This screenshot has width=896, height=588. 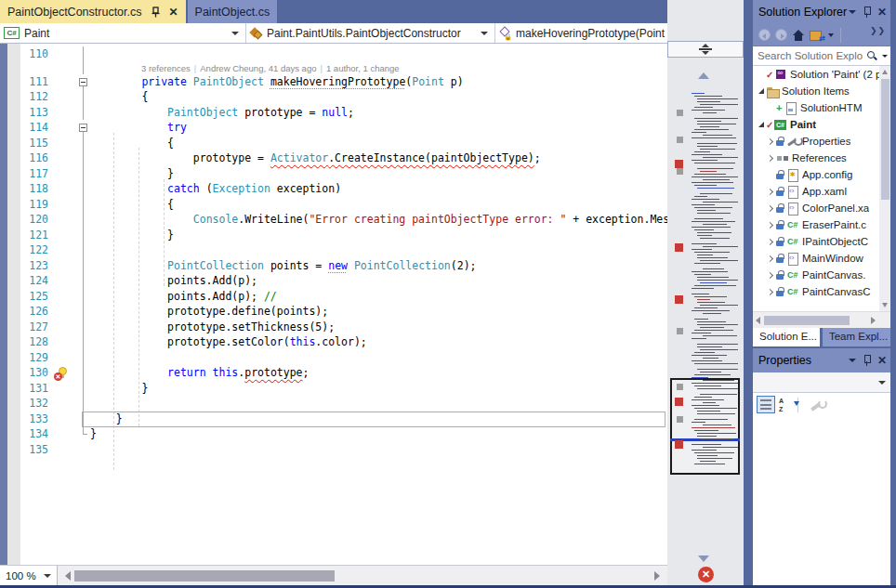 I want to click on code-line: 122, so click(x=334, y=251).